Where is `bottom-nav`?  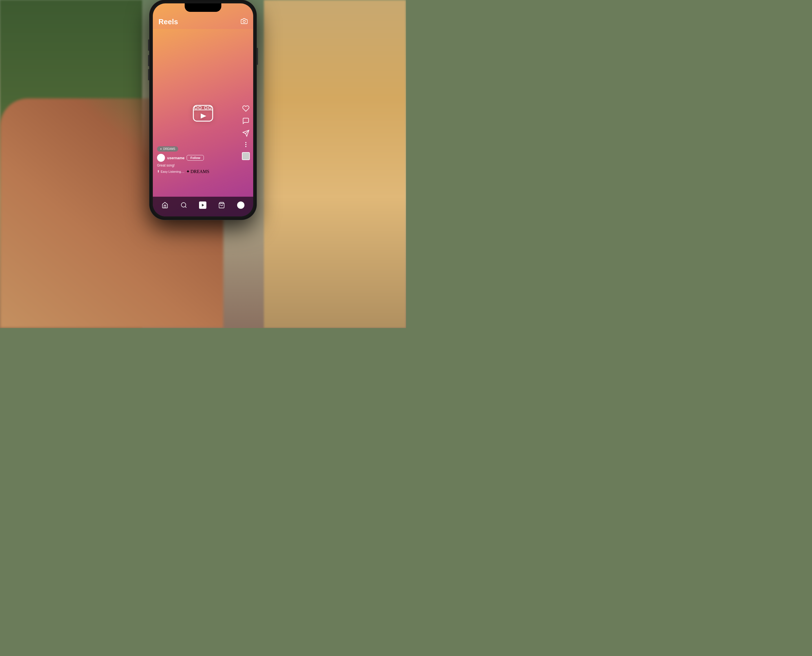
bottom-nav is located at coordinates (203, 207).